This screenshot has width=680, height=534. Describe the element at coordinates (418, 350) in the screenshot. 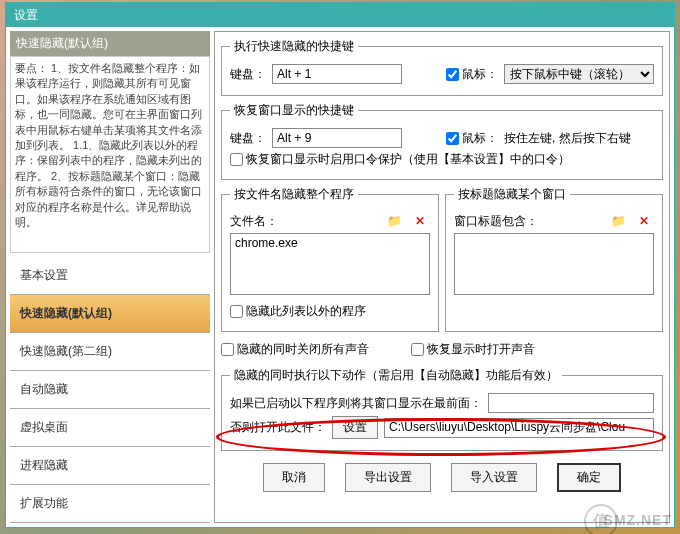

I see `unmute-checkbox` at that location.